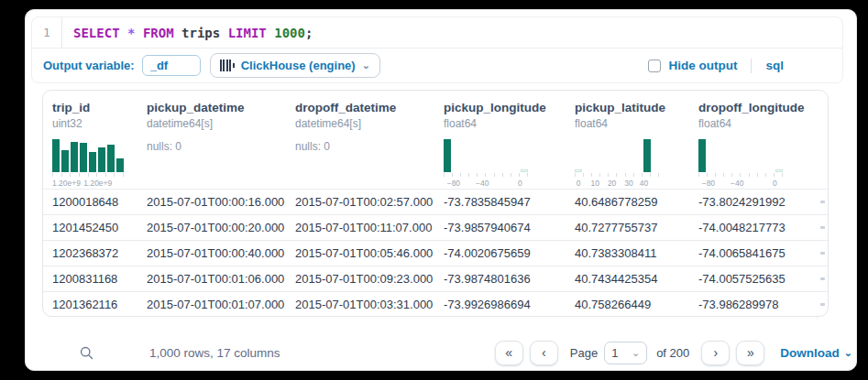 The width and height of the screenshot is (868, 380). Describe the element at coordinates (500, 278) in the screenshot. I see `table-cell: -73.9874801636` at that location.